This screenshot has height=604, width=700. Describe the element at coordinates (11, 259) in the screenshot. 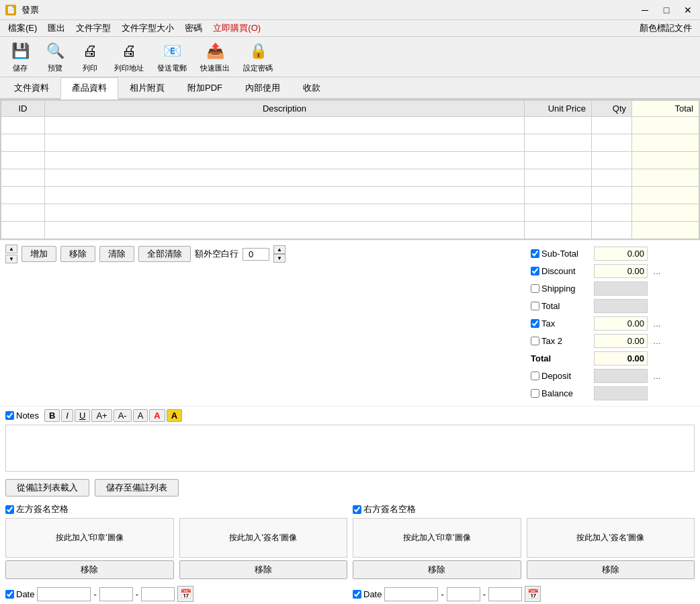

I see `move-down-button: ▼` at that location.